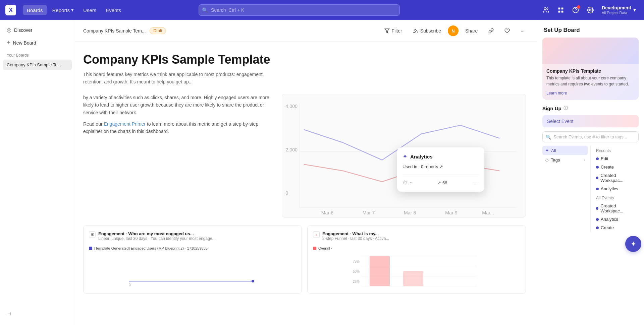 The height and width of the screenshot is (325, 644). What do you see at coordinates (547, 150) in the screenshot?
I see `all-icon: ✦` at bounding box center [547, 150].